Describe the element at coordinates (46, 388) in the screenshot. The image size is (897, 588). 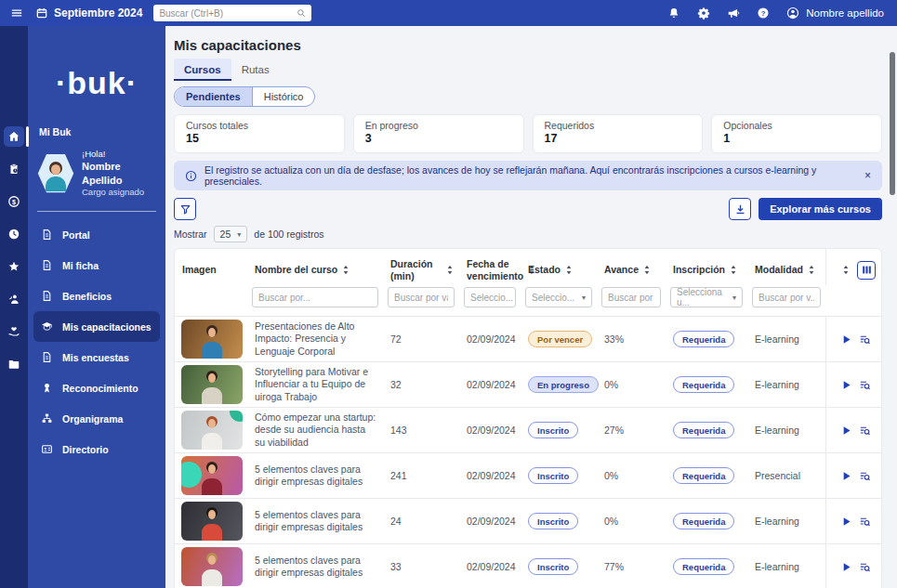
I see `medal-icon` at that location.